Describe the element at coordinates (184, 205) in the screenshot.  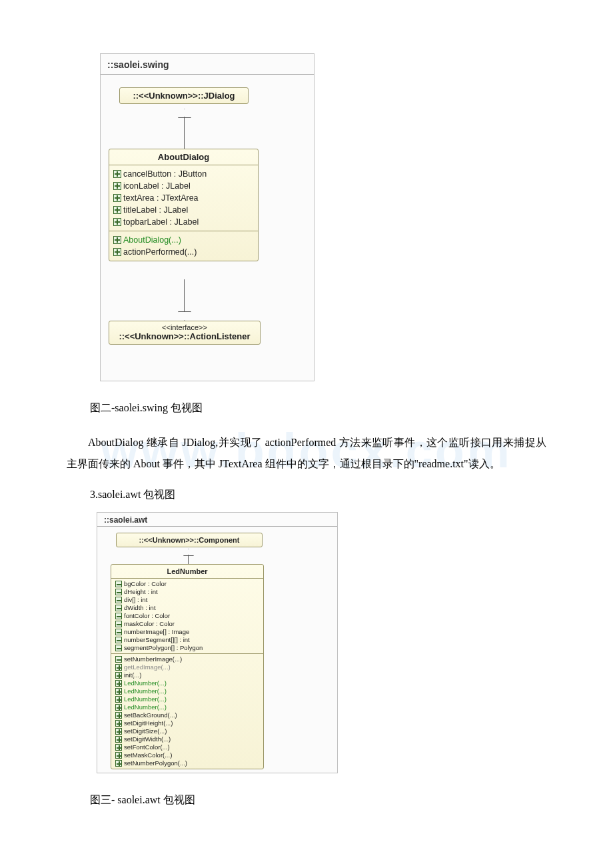
I see `uml-class-aboutdialog: AboutDialog cancelButton : JButtoniconLa…` at that location.